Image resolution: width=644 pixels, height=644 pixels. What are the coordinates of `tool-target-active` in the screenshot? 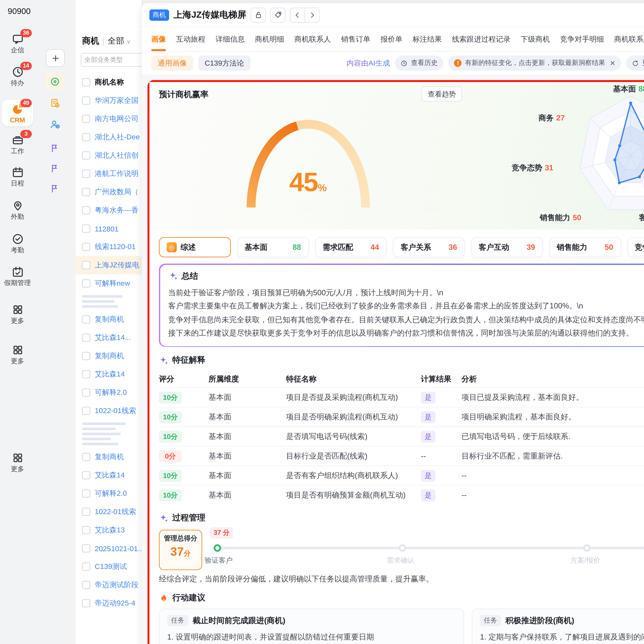 It's located at (55, 81).